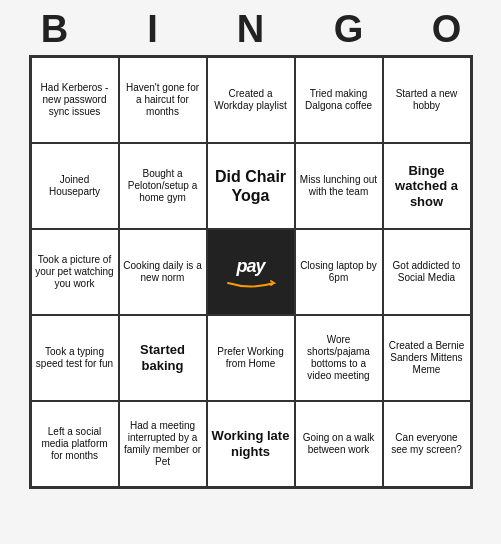 This screenshot has width=501, height=544. I want to click on cell-text-14: Got addicted to Social Media, so click(427, 272).